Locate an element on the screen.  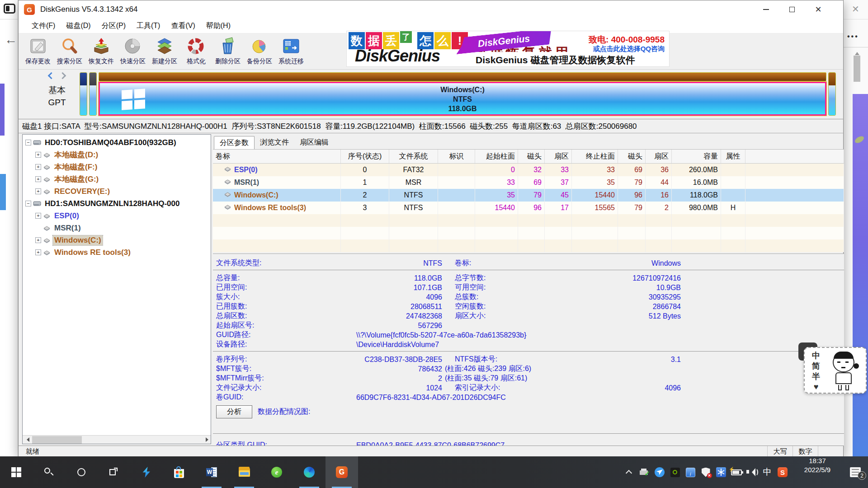
tray-printer: ✓ is located at coordinates (644, 472).